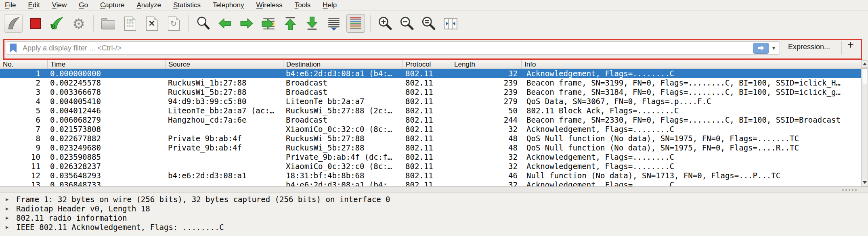 This screenshot has height=236, width=868. Describe the element at coordinates (851, 45) in the screenshot. I see `add-filter-button: +` at that location.